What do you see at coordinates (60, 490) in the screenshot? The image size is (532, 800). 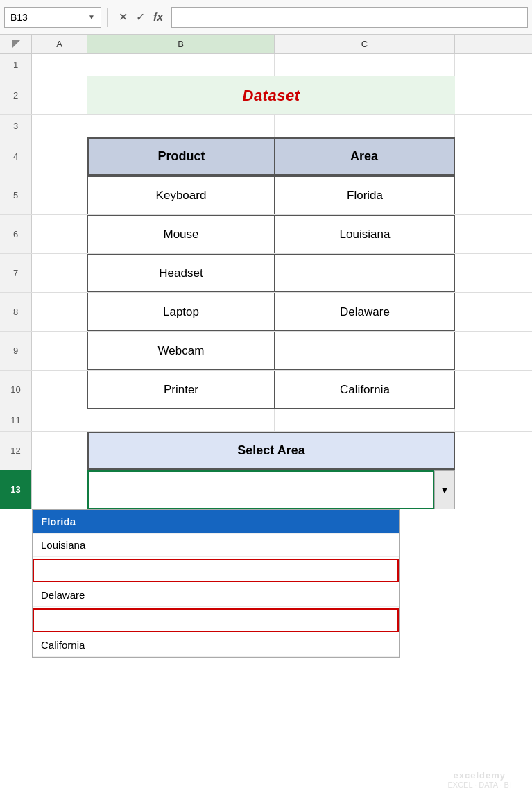 I see `cell-a13` at bounding box center [60, 490].